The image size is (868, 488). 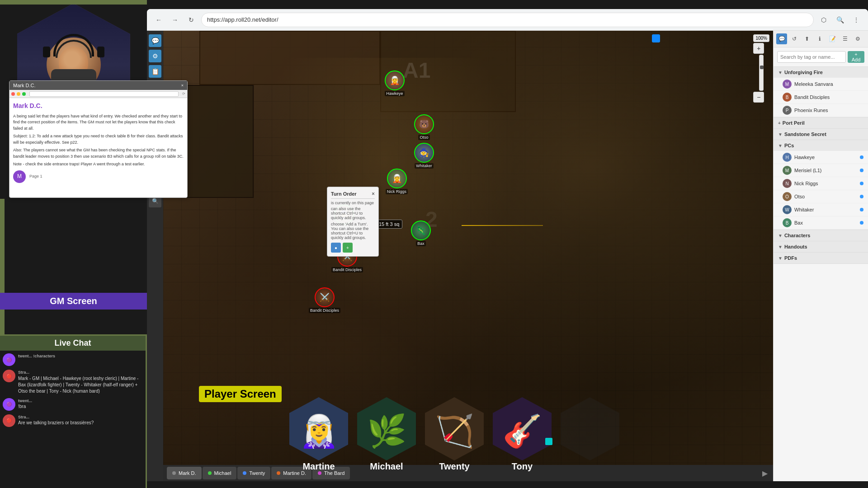 I want to click on section-label-unforgiving-fire: Unforgiving Fire, so click(x=804, y=72).